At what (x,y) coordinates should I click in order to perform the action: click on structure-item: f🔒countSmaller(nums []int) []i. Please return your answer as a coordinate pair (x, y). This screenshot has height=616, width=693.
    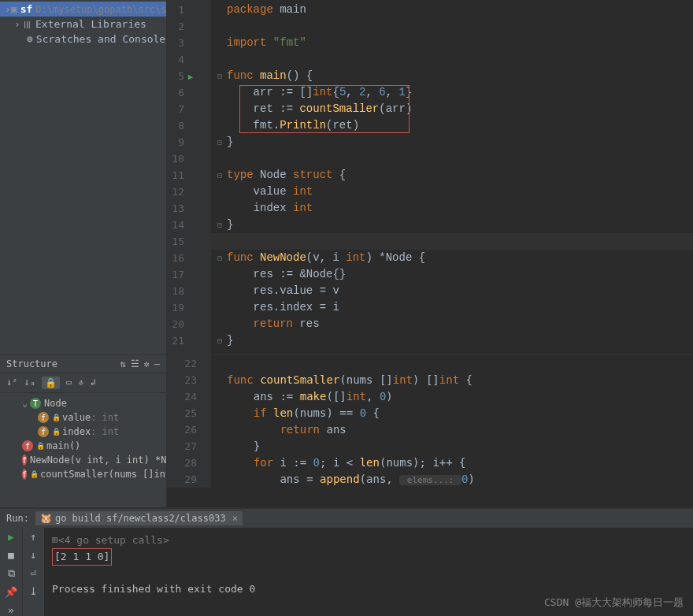
    Looking at the image, I should click on (83, 474).